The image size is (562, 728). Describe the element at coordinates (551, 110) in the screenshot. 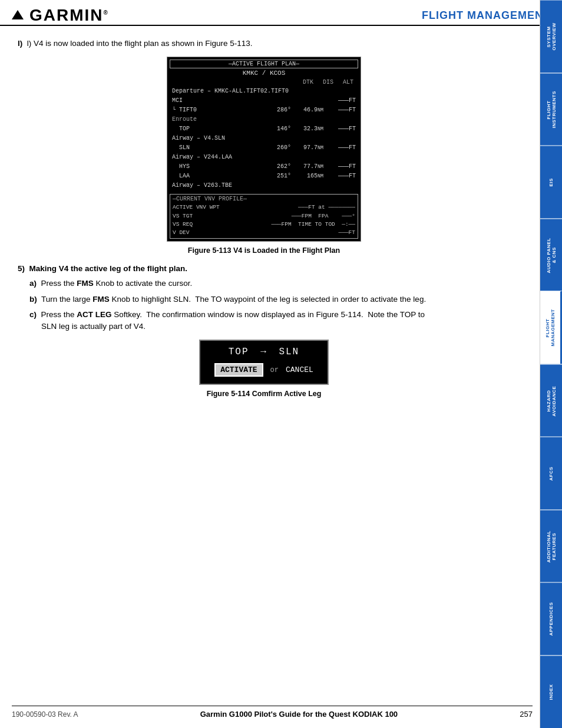

I see `sidebar-tab-flight-instruments: FLIGHTINSTRUMENTS` at that location.